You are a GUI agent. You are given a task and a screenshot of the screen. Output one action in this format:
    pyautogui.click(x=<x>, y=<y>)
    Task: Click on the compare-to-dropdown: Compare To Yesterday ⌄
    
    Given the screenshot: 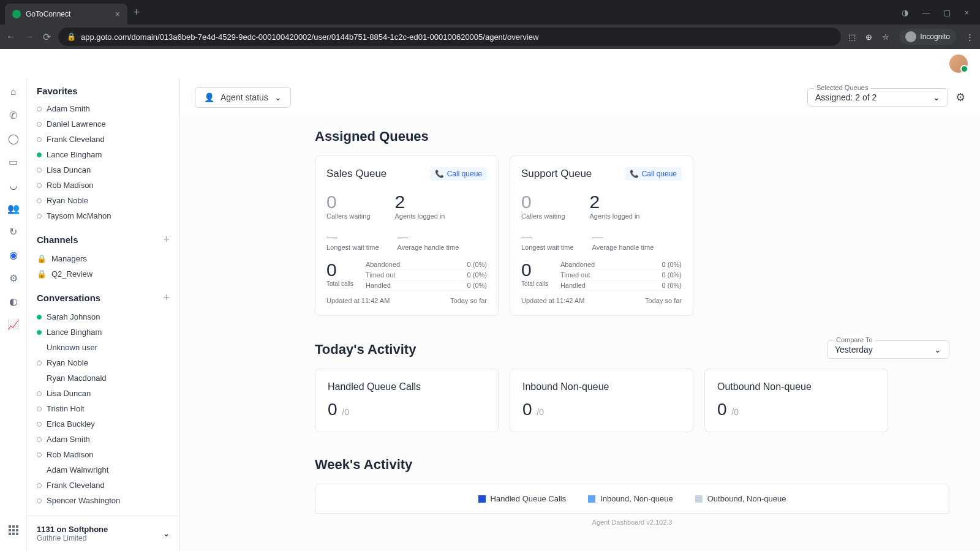 What is the action you would take?
    pyautogui.click(x=888, y=350)
    